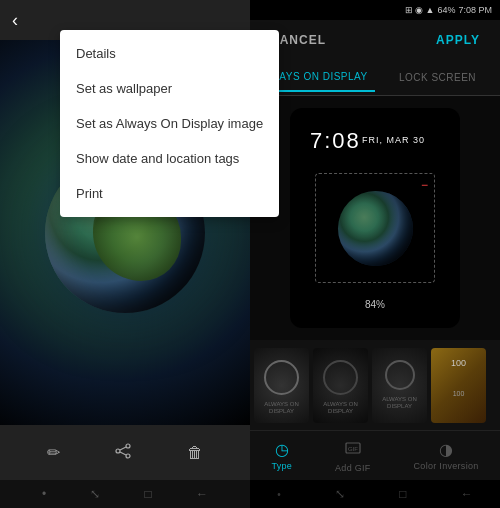  What do you see at coordinates (340, 408) in the screenshot?
I see `thumb-label-2: ALWAYS ONDISPLAY` at bounding box center [340, 408].